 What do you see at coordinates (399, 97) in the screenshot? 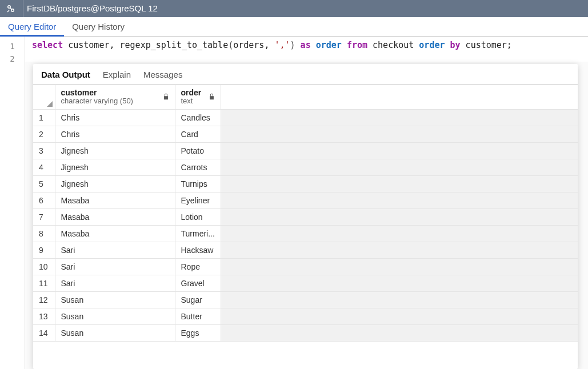
I see `column-filler` at bounding box center [399, 97].